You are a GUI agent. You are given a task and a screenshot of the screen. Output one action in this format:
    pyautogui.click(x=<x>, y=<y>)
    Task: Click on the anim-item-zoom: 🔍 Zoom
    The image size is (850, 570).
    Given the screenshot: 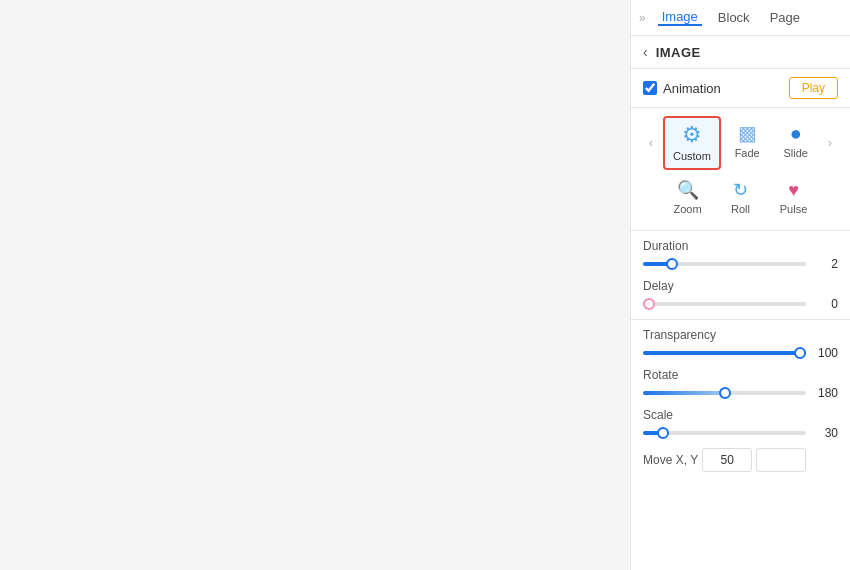 What is the action you would take?
    pyautogui.click(x=688, y=198)
    